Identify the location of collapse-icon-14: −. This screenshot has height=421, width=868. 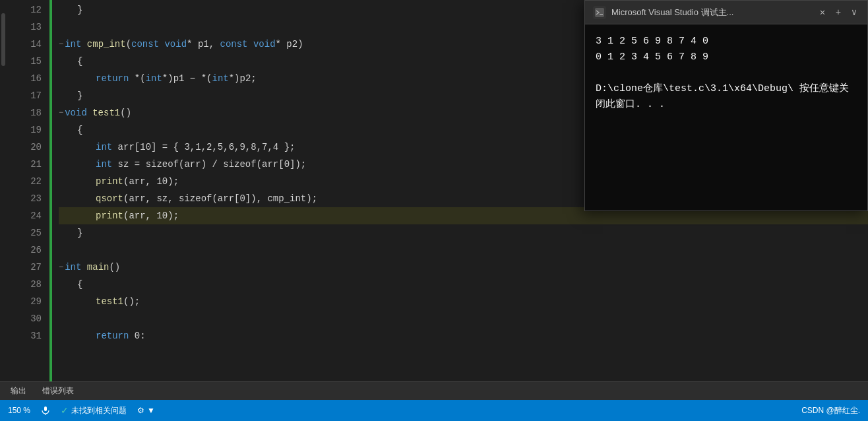
(61, 44).